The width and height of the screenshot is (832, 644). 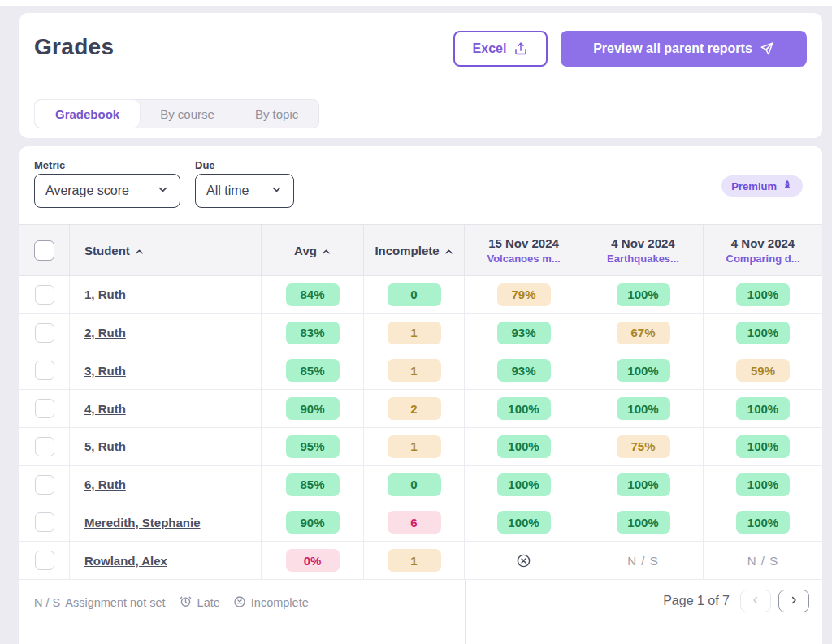 I want to click on assignment-link: Comparing d..., so click(x=764, y=258).